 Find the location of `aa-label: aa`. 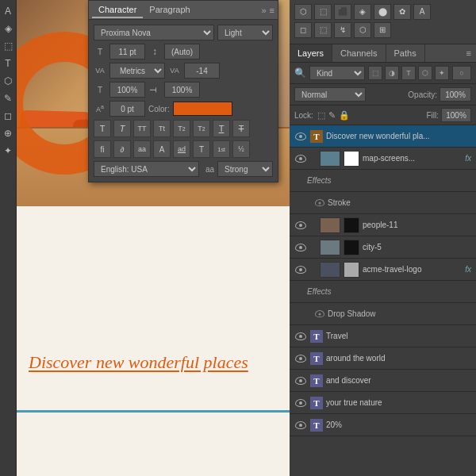

aa-label: aa is located at coordinates (209, 170).